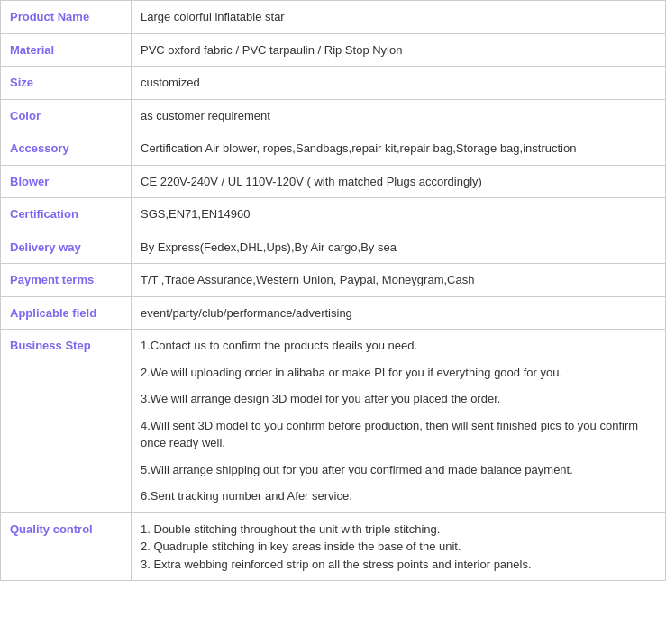 The image size is (666, 644). Describe the element at coordinates (398, 547) in the screenshot. I see `quality-control-item: 2. Quadruple stitching in key areas insi…` at that location.